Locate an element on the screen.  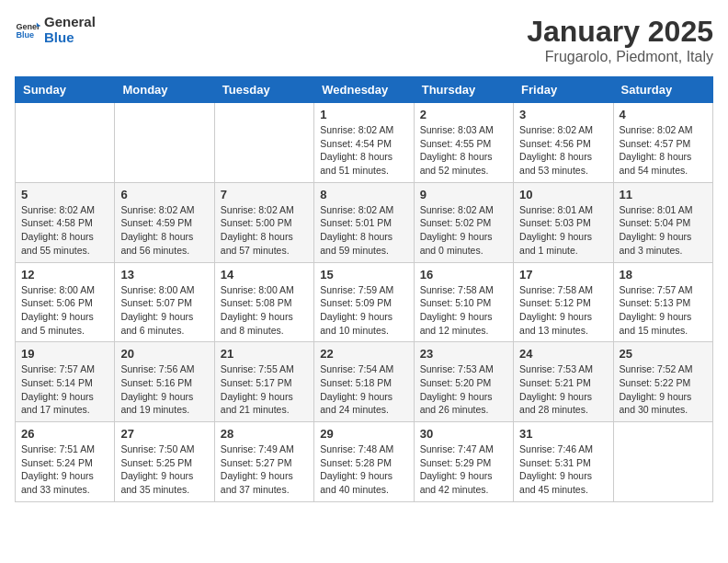
day-number: 6 is located at coordinates (164, 195).